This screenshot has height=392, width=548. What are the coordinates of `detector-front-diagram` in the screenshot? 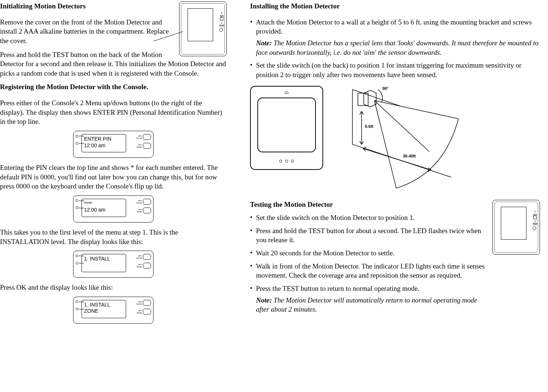 It's located at (287, 128).